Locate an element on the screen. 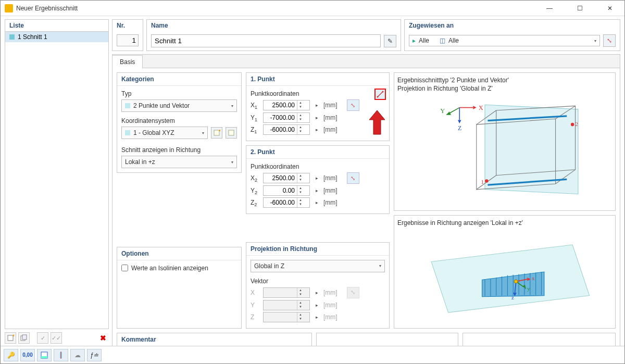 The height and width of the screenshot is (364, 625). vec-x-menu: ▸ is located at coordinates (317, 293).